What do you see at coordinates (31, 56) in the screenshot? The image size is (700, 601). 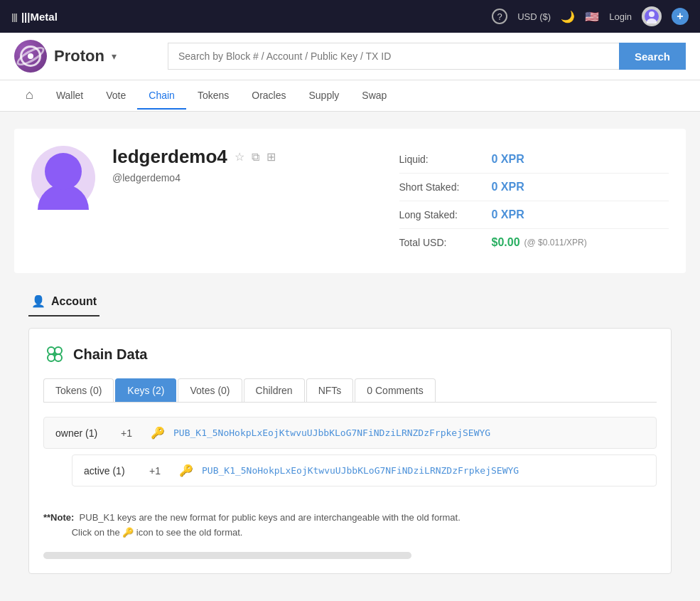 I see `proton-logo` at bounding box center [31, 56].